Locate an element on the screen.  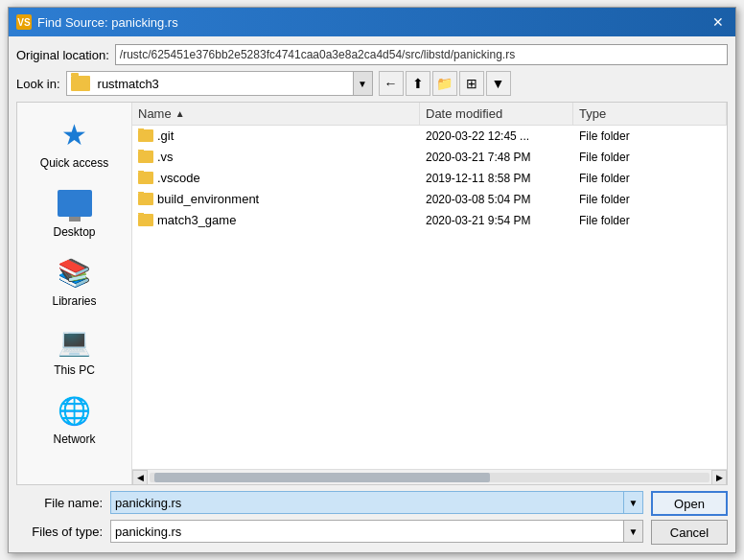
file-name-label: File name: is located at coordinates (59, 502).